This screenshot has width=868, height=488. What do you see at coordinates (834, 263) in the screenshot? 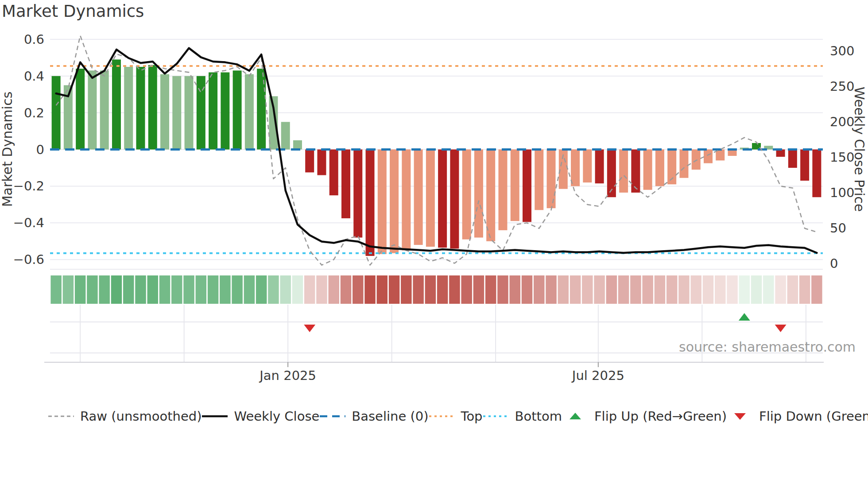
I see `right-axis-tick-label: 0` at bounding box center [834, 263].